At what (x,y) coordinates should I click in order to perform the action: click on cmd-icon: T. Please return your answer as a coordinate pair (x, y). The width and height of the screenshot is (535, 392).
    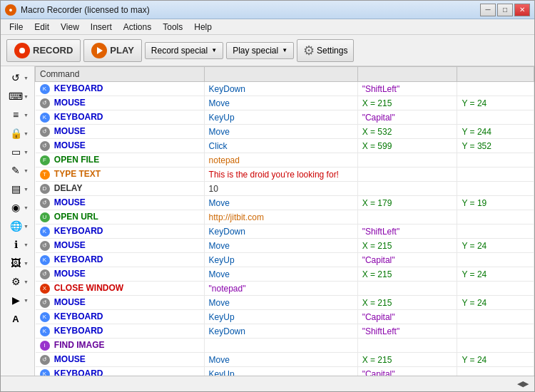
    Looking at the image, I should click on (45, 175).